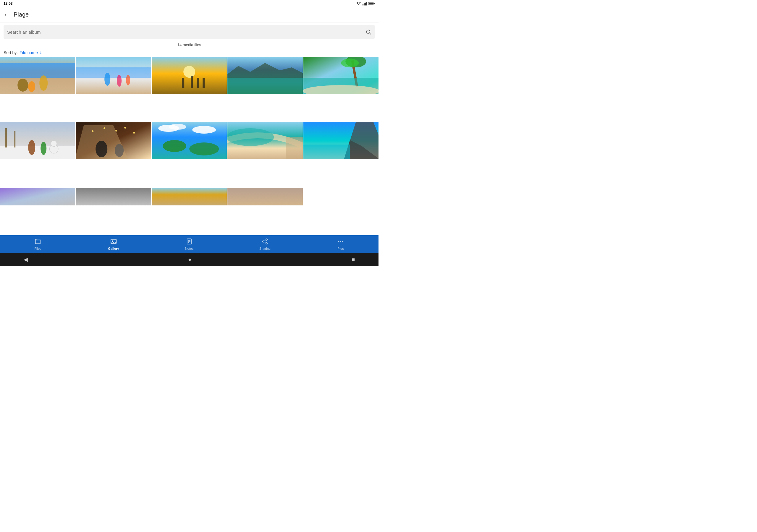 The width and height of the screenshot is (757, 532). What do you see at coordinates (189, 244) in the screenshot?
I see `nav-notes: Notes` at bounding box center [189, 244].